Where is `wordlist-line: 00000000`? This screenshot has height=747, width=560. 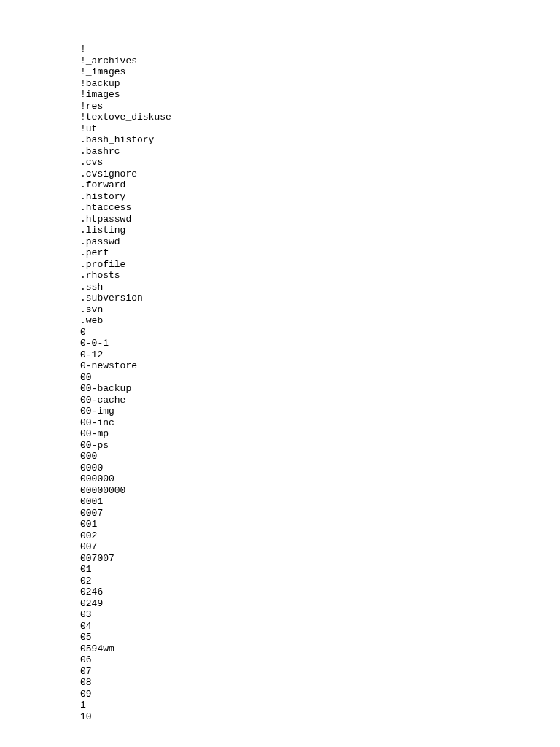
wordlist-line: 00000000 is located at coordinates (320, 491).